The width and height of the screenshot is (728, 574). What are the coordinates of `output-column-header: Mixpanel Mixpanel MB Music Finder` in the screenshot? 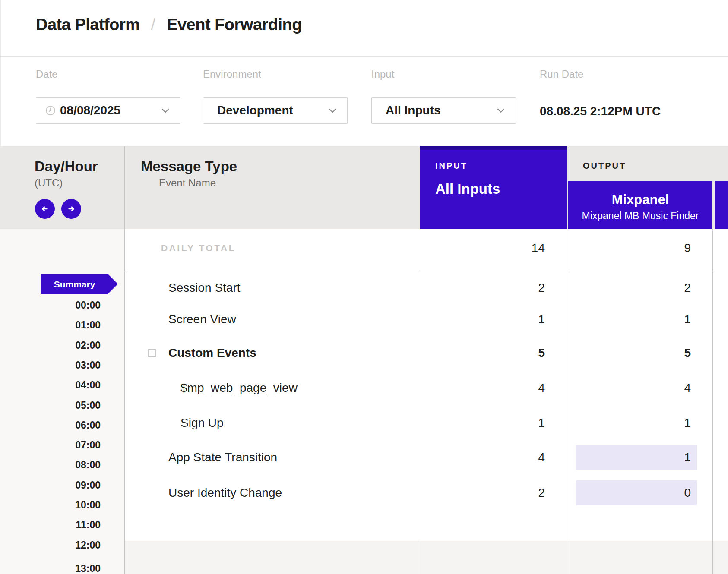 It's located at (640, 205).